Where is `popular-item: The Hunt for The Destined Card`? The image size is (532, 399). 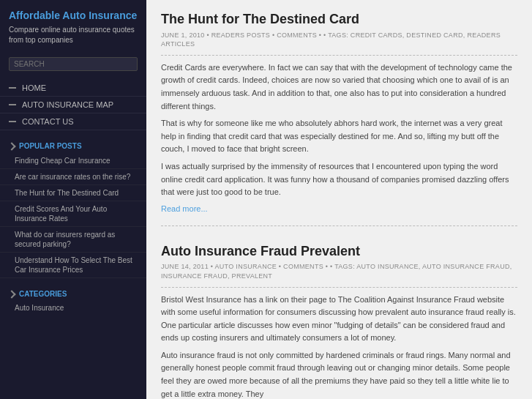 popular-item: The Hunt for The Destined Card is located at coordinates (73, 193).